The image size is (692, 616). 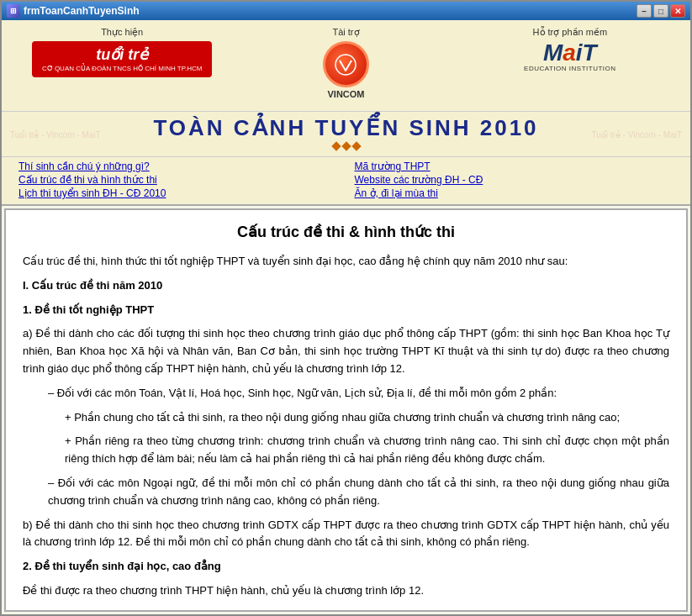 I want to click on nav-link-1: Thí sinh cần chú ý những gì?, so click(x=178, y=166).